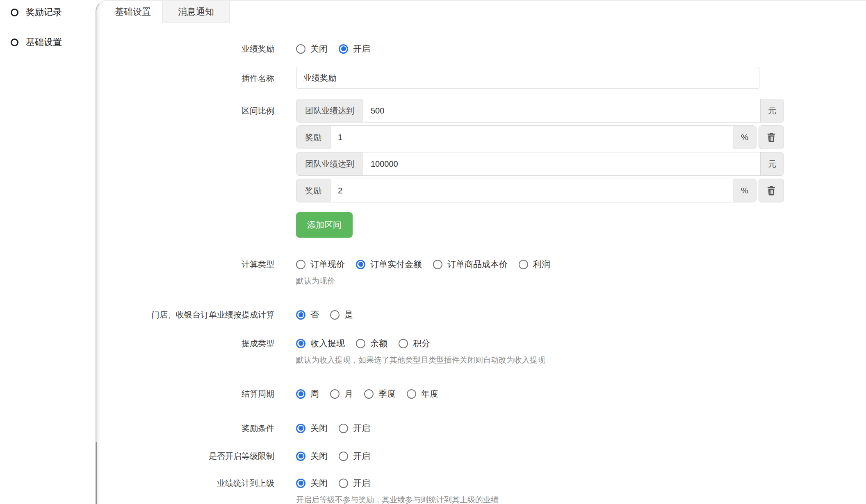 The image size is (866, 504). Describe the element at coordinates (321, 264) in the screenshot. I see `radio-option: 订单现价` at that location.